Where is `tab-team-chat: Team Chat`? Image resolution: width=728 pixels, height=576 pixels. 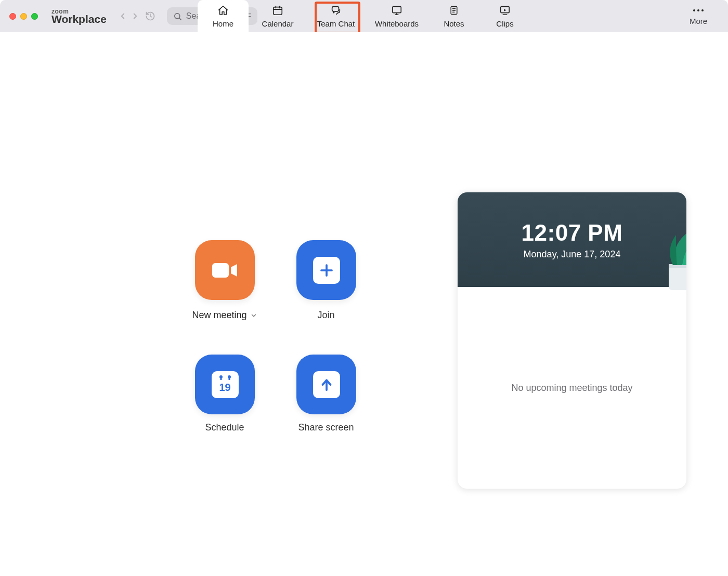 tab-team-chat: Team Chat is located at coordinates (336, 16).